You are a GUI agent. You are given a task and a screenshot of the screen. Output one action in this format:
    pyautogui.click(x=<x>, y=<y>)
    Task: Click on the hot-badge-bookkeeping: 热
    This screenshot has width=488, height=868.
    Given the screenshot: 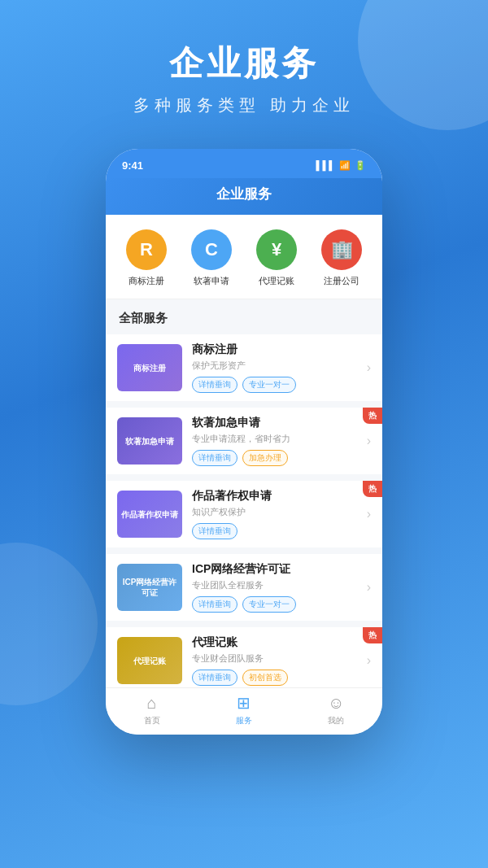 What is the action you would take?
    pyautogui.click(x=373, y=635)
    